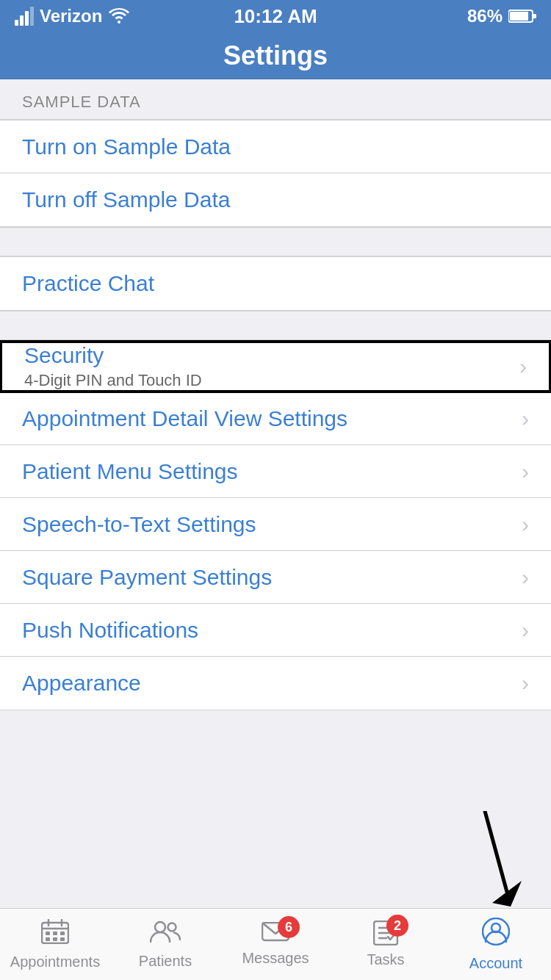  What do you see at coordinates (485, 862) in the screenshot?
I see `arrow-annotation` at bounding box center [485, 862].